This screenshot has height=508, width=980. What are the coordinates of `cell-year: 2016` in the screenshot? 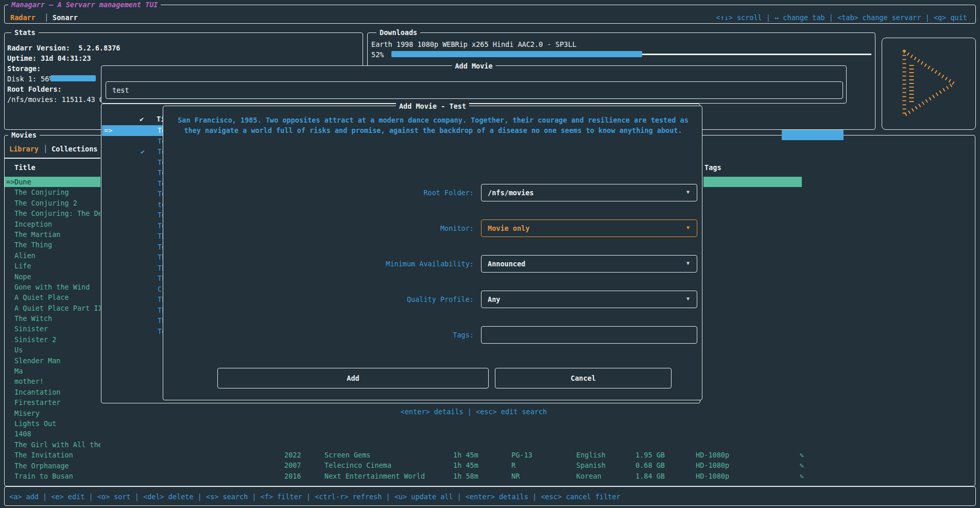 It's located at (293, 476).